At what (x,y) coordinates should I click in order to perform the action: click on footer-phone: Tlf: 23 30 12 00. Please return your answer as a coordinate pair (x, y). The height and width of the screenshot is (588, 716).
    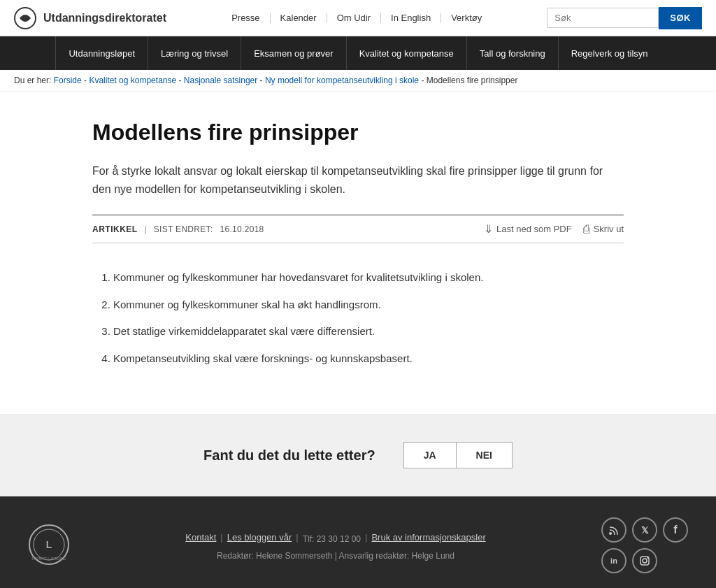
    Looking at the image, I should click on (331, 539).